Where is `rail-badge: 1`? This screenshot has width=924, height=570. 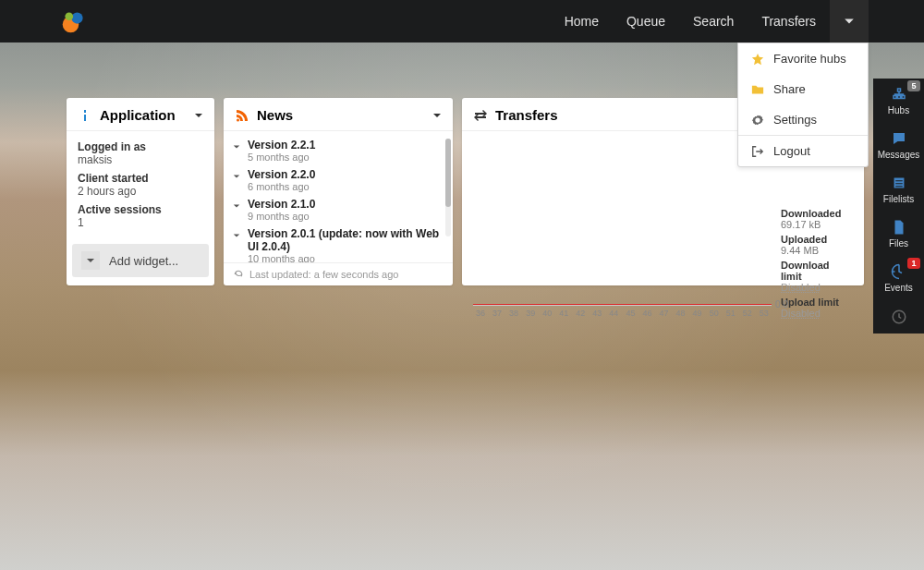
rail-badge: 1 is located at coordinates (914, 263).